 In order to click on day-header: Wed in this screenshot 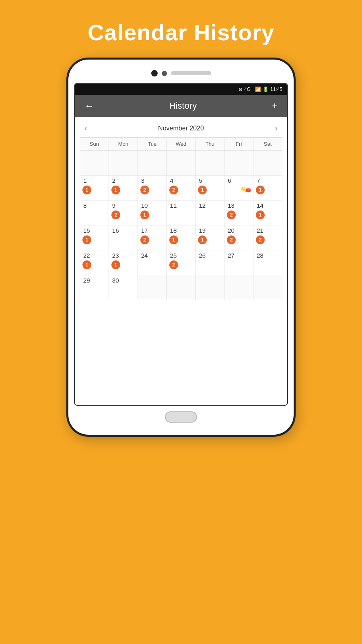, I will do `click(181, 144)`.